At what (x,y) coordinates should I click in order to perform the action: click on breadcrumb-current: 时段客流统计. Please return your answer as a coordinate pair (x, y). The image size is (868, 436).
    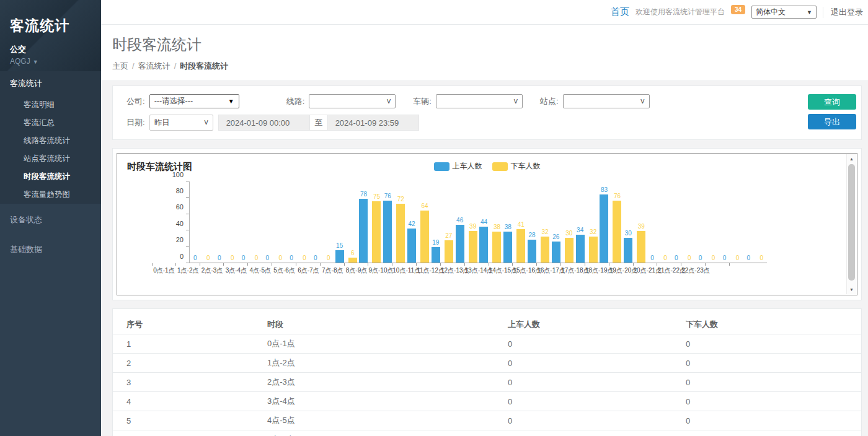
    Looking at the image, I should click on (204, 66).